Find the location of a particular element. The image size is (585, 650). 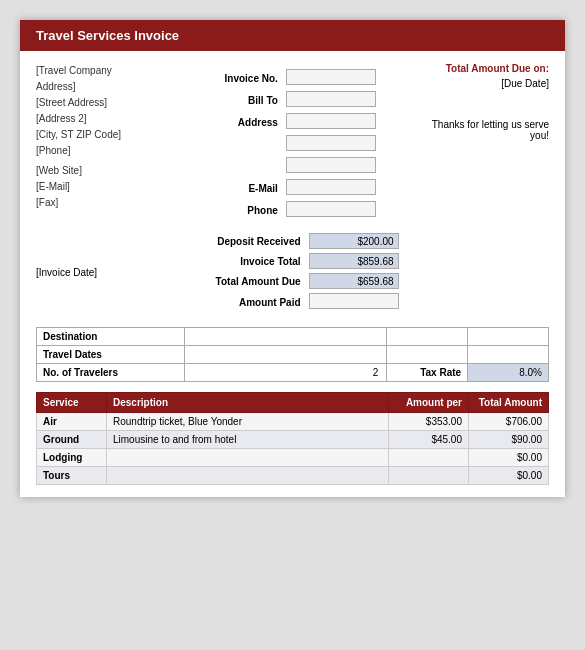

invoice-no-label: Invoice No. is located at coordinates (239, 78).